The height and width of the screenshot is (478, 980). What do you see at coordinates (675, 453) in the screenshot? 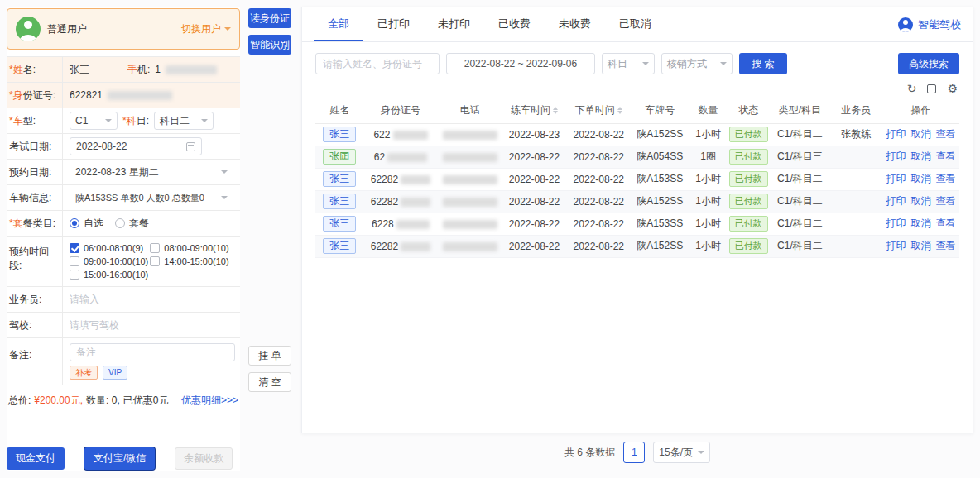
I see `page-size-value: 15条/页` at bounding box center [675, 453].